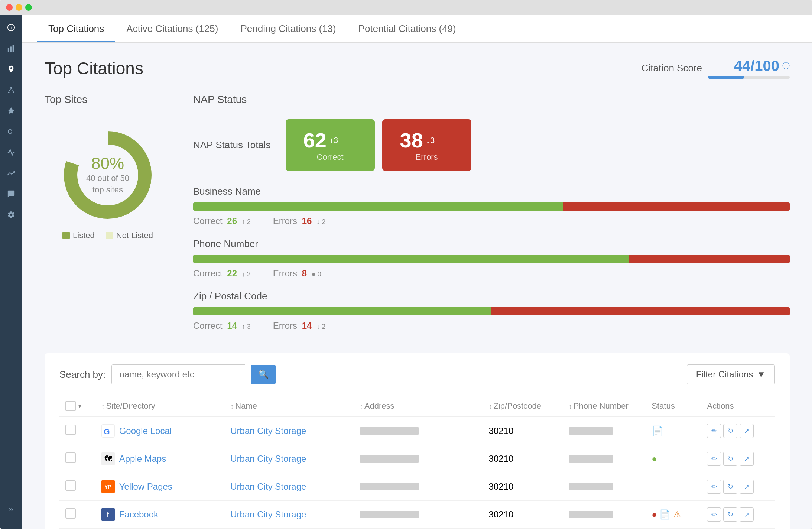 Image resolution: width=812 pixels, height=529 pixels. What do you see at coordinates (747, 459) in the screenshot?
I see `share-btn-2: ↗` at bounding box center [747, 459].